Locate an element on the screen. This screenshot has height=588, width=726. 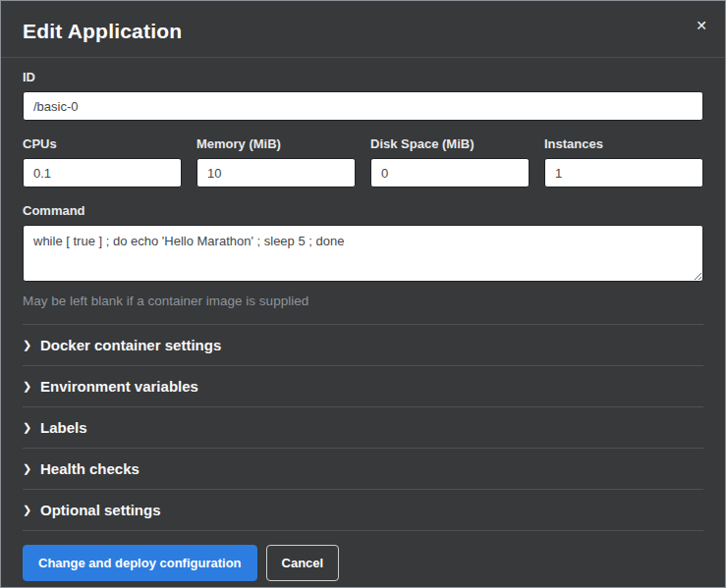
disk-input is located at coordinates (450, 173).